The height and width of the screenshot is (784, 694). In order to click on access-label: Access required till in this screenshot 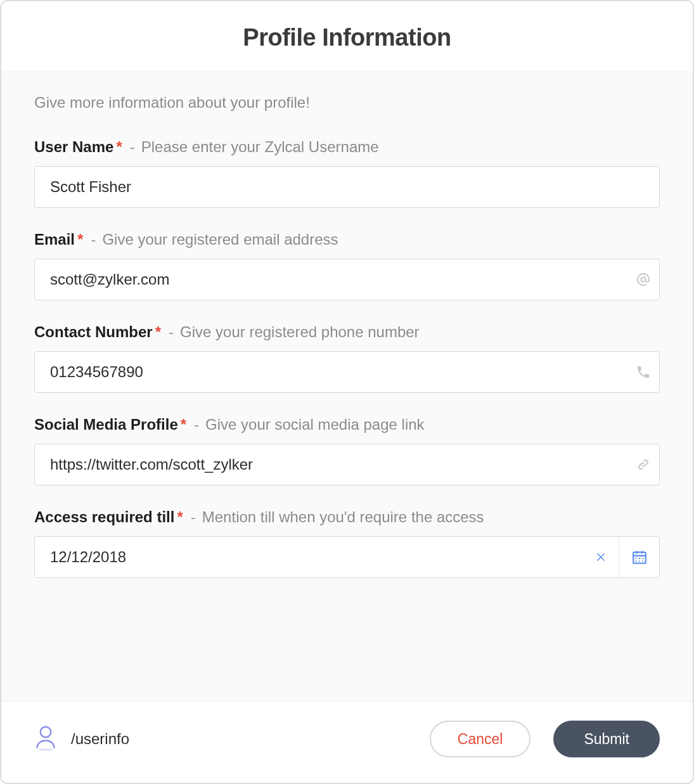, I will do `click(104, 517)`.